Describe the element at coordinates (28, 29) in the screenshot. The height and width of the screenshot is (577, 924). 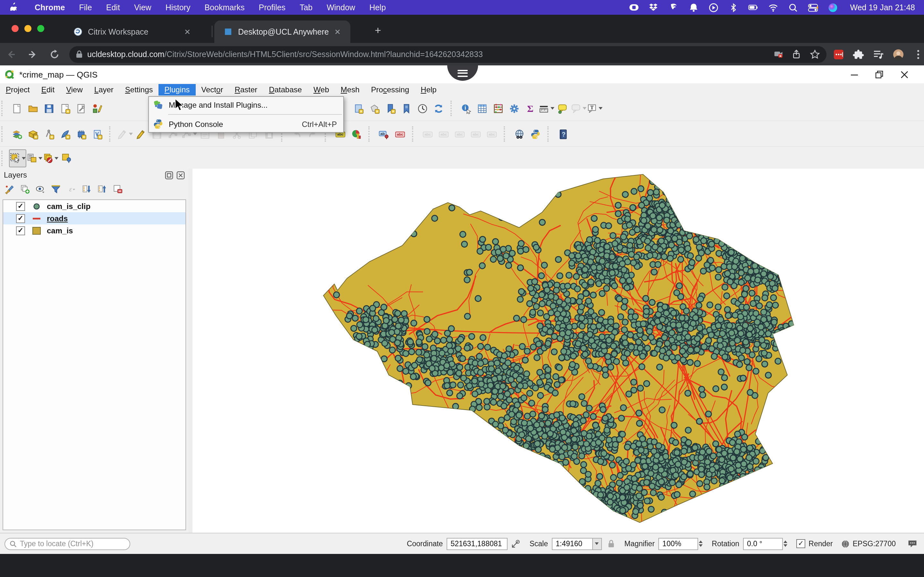
I see `minimize-window-button` at that location.